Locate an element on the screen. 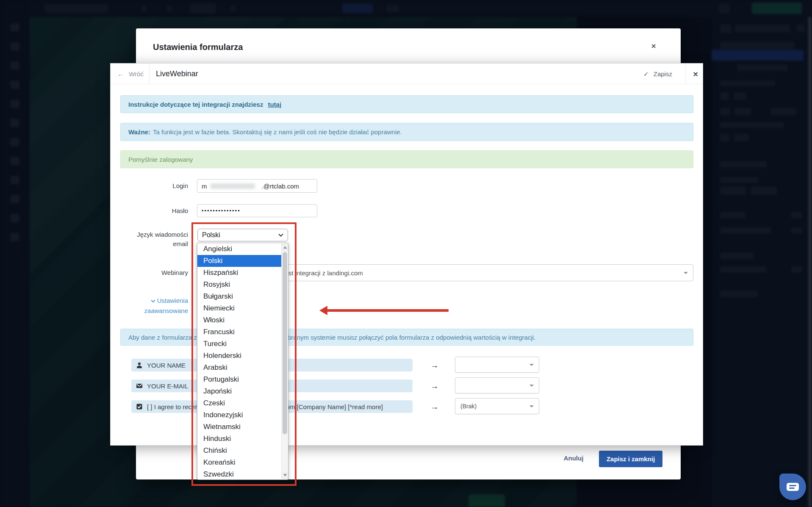 The width and height of the screenshot is (812, 507). language-option: Bułgarski is located at coordinates (240, 296).